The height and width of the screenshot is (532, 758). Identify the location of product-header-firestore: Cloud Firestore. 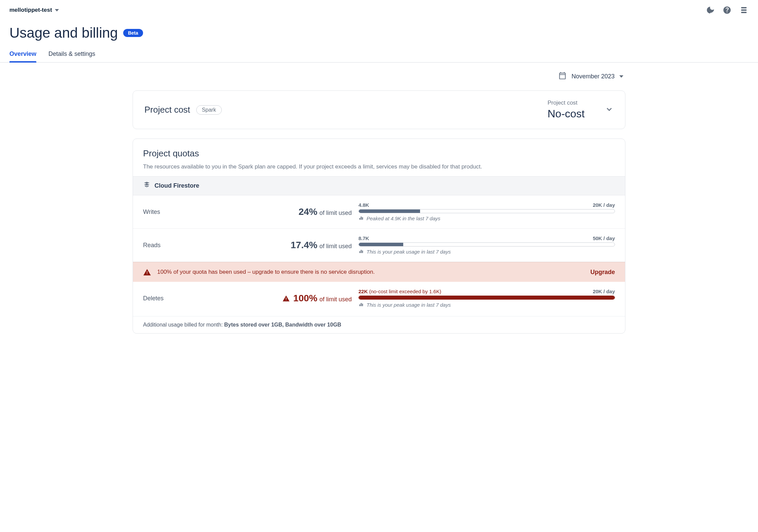
(379, 186).